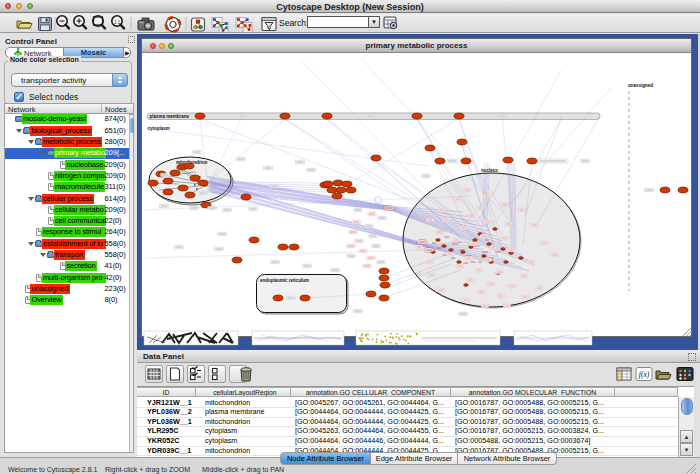  Describe the element at coordinates (644, 374) in the screenshot. I see `svg-text: f(x)` at that location.